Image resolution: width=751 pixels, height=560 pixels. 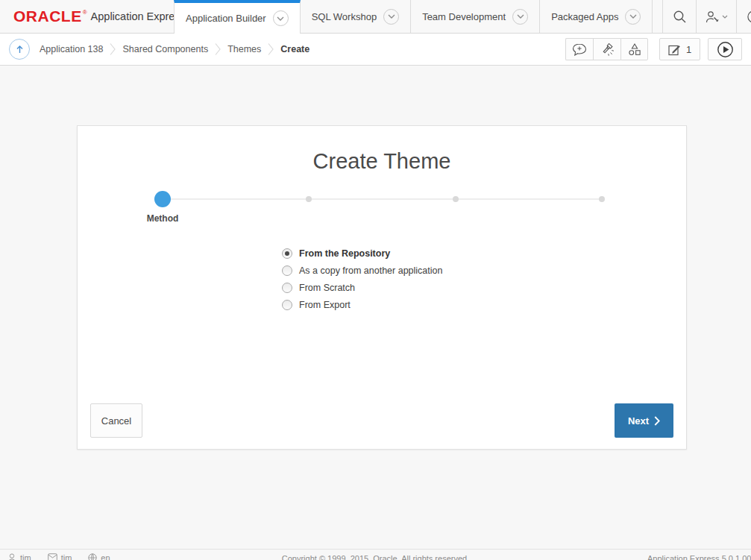 What do you see at coordinates (702, 16) in the screenshot?
I see `nav-utility-icons: ?` at bounding box center [702, 16].